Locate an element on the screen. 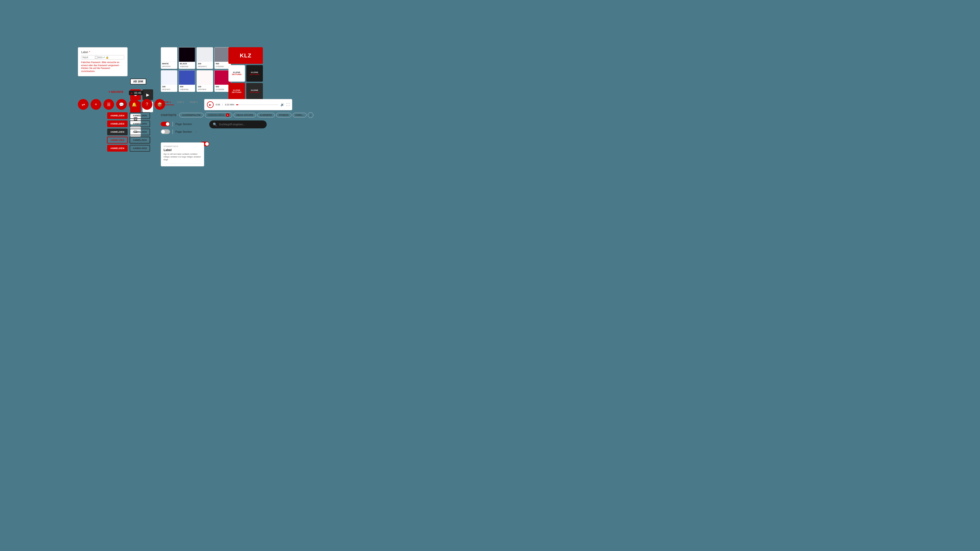 This screenshot has height=551, width=980. logo-kleine-dark: KLEINE ZEITUNG is located at coordinates (255, 91).